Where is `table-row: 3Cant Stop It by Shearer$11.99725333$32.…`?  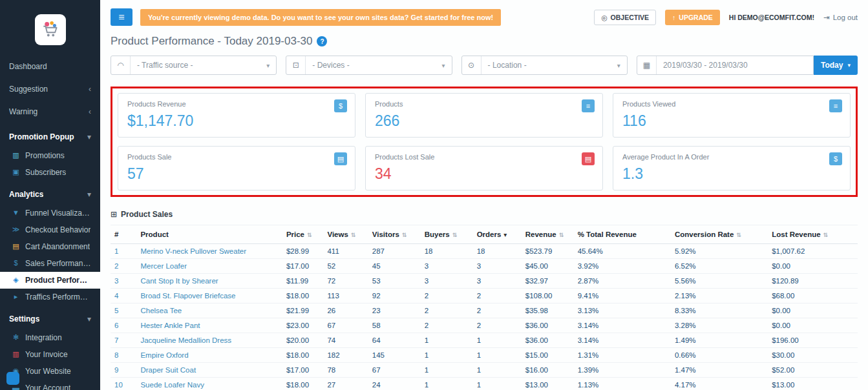 table-row: 3Cant Stop It by Shearer$11.99725333$32.… is located at coordinates (484, 282).